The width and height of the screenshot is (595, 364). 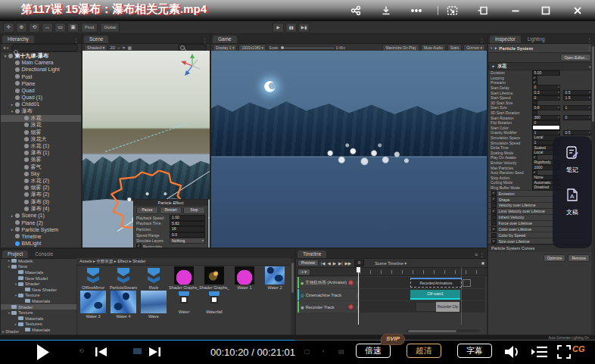 What do you see at coordinates (304, 27) in the screenshot?
I see `step-mode-button: ▶▮` at bounding box center [304, 27].